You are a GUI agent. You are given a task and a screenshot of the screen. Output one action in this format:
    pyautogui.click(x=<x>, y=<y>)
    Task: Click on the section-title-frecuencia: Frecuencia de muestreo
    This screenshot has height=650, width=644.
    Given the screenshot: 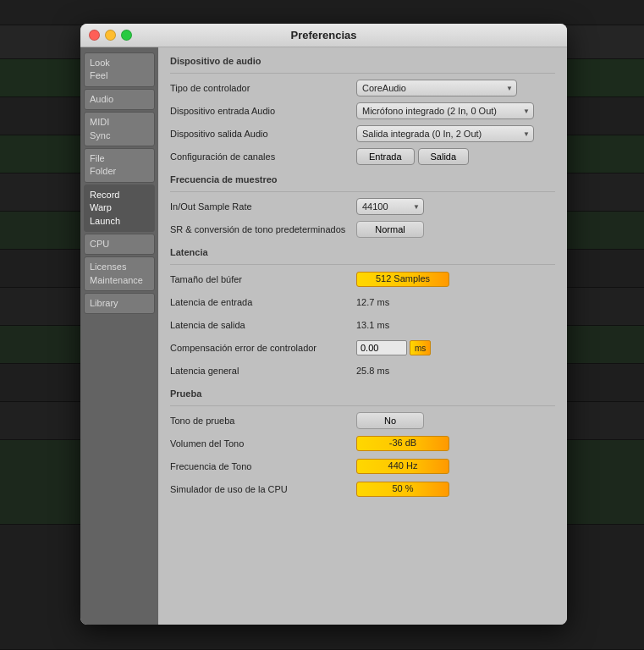 What is the action you would take?
    pyautogui.click(x=362, y=180)
    